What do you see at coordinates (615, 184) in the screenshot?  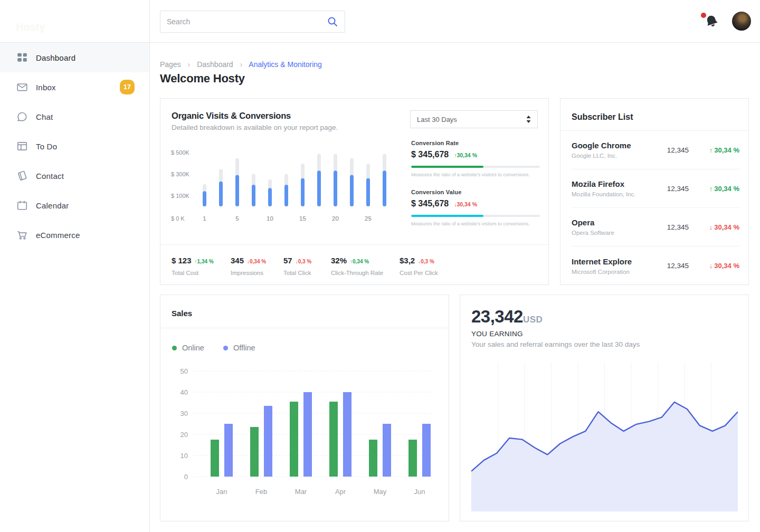 I see `subscriber-name: Mozila Firefox` at bounding box center [615, 184].